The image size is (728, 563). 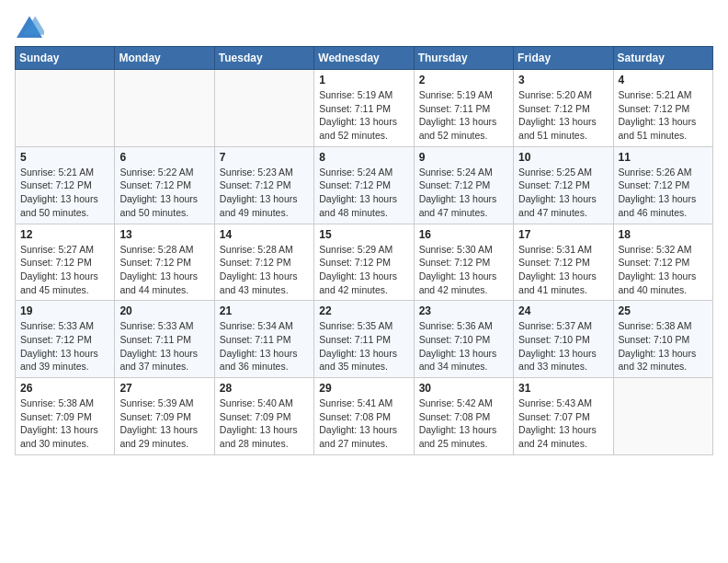 I want to click on calendar-cell: 19Sunrise: 5:33 AMSunset: 7:12 PMDayligh…, so click(x=65, y=339).